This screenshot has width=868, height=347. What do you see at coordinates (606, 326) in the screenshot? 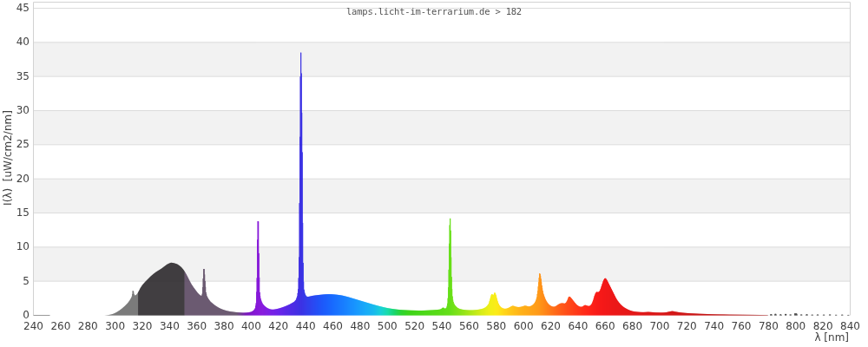
I see `x-tick-label: 660` at bounding box center [606, 326].